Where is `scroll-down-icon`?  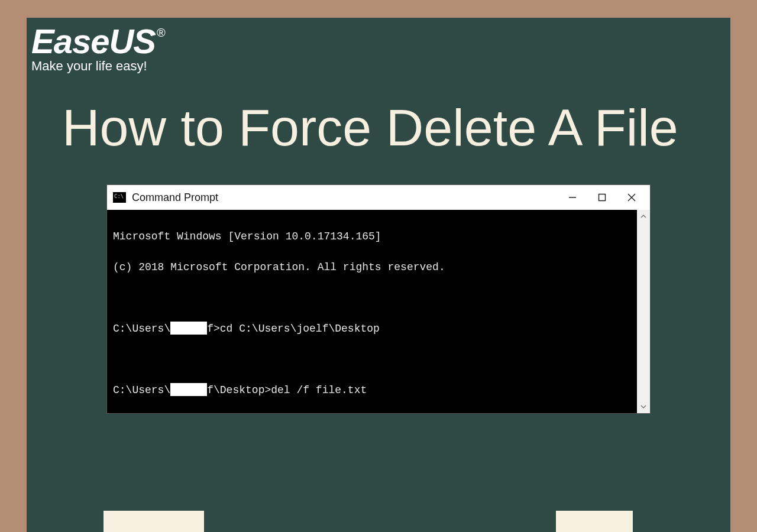 scroll-down-icon is located at coordinates (643, 407).